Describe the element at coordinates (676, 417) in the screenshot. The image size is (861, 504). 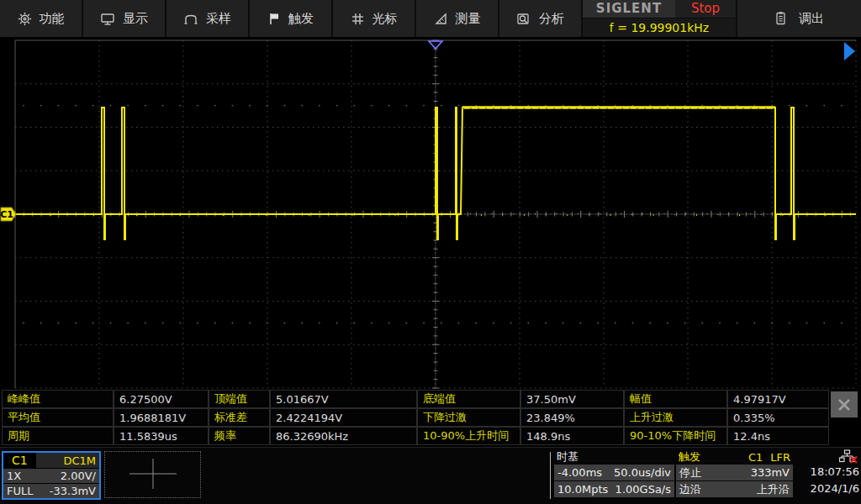
I see `meas-label: 上升过激` at that location.